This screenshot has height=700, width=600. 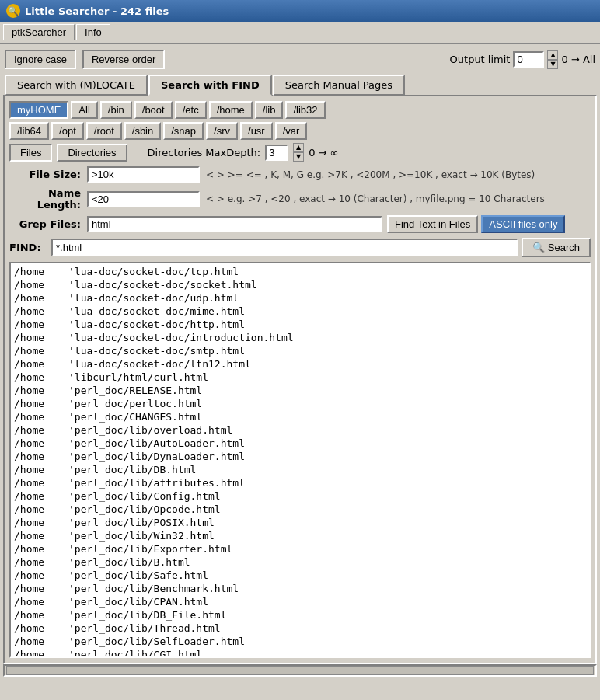 What do you see at coordinates (300, 416) in the screenshot?
I see `table-row: /home 'perl_doc/CHANGES.html` at bounding box center [300, 416].